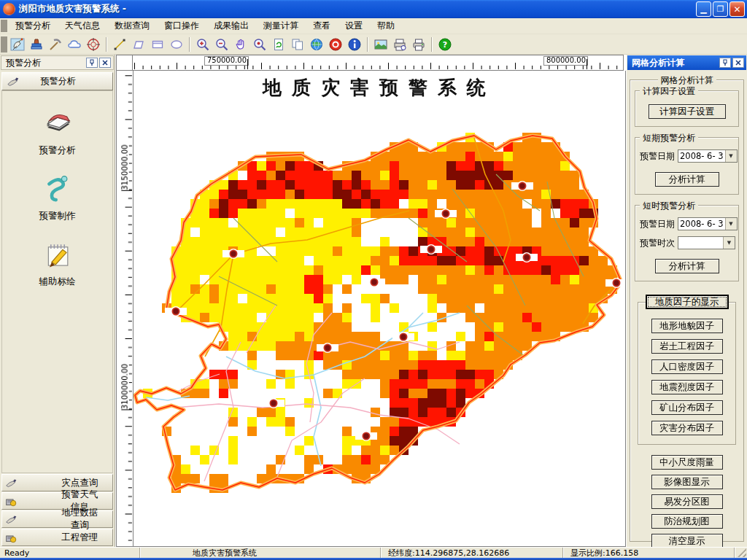 The width and height of the screenshot is (747, 560). Describe the element at coordinates (378, 63) in the screenshot. I see `horizontal-ruler` at that location.